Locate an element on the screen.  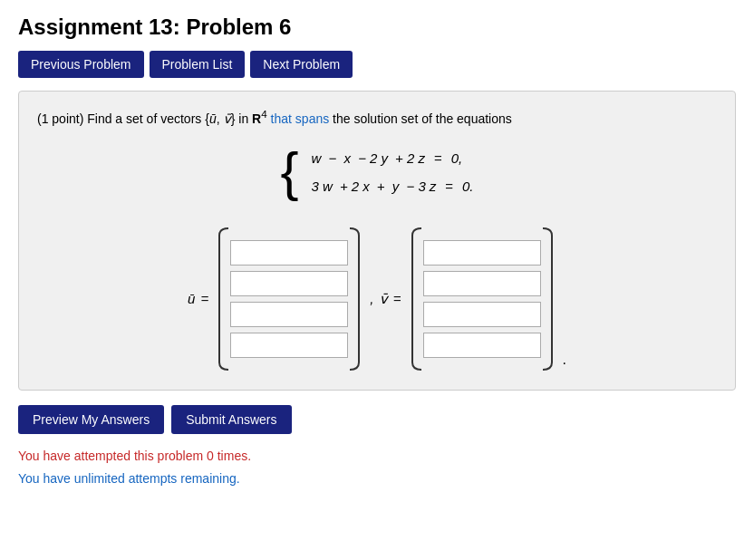
right-bracket-v is located at coordinates (547, 299).